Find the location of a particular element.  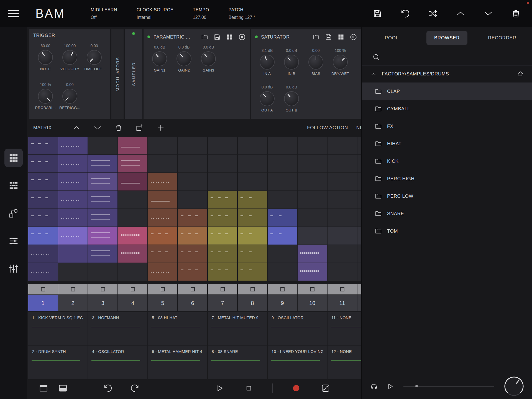

home-button is located at coordinates (520, 74).